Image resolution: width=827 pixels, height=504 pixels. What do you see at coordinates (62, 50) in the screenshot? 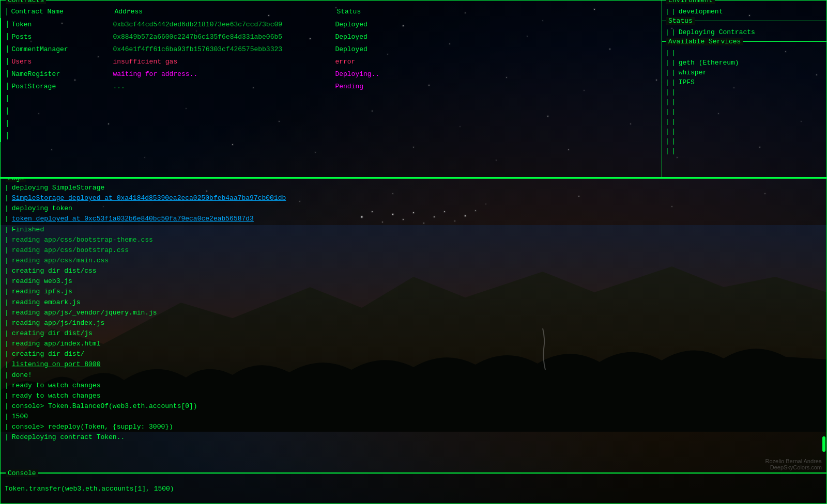
I see `contract-name-commentmanager: CommentManager` at bounding box center [62, 50].